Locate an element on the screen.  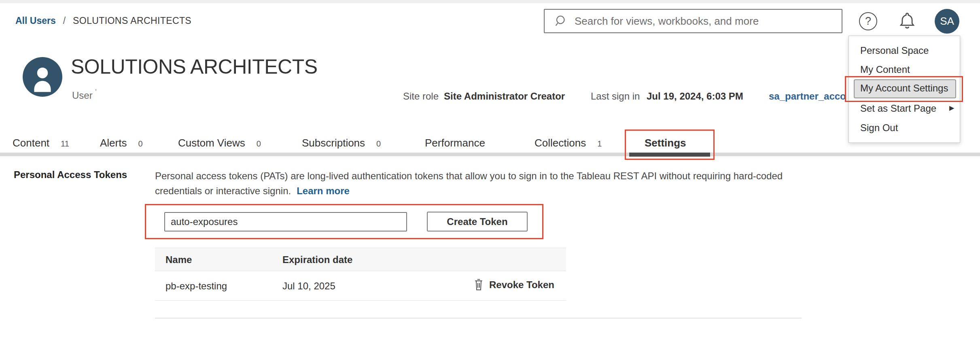
site-role-value: Site Administrator Creator is located at coordinates (504, 96).